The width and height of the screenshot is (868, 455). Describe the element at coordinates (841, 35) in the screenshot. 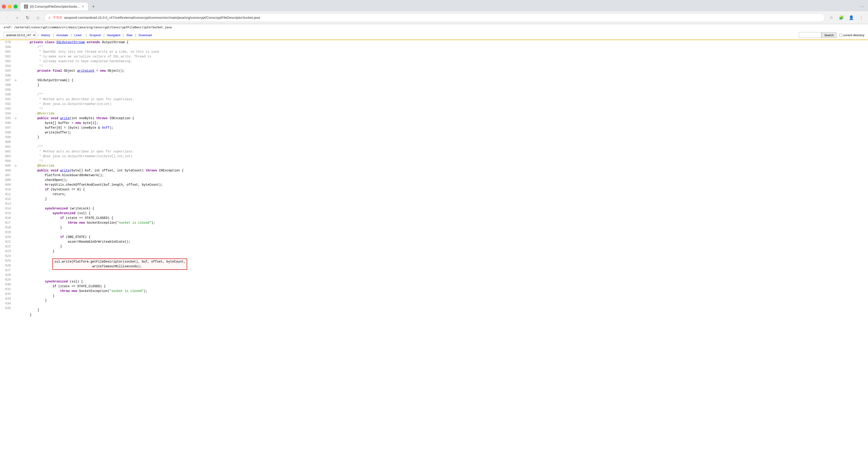

I see `current-dir-checkbox` at that location.